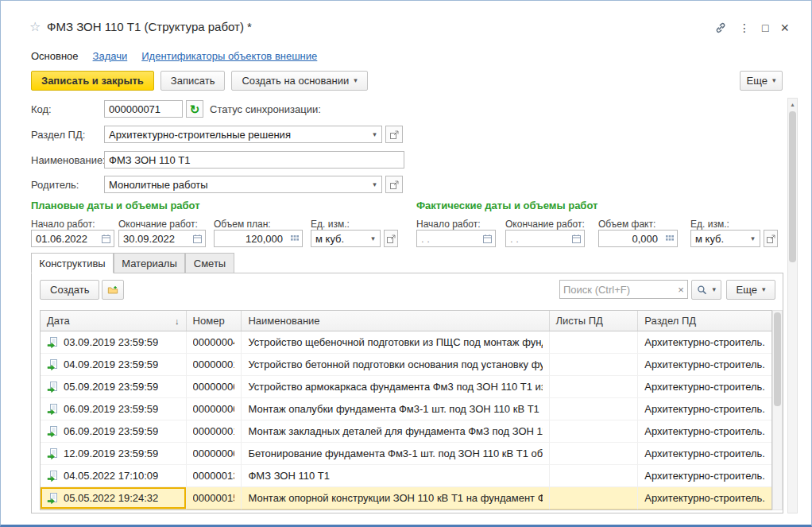 Image resolution: width=812 pixels, height=527 pixels. What do you see at coordinates (158, 224) in the screenshot?
I see `planned-end-label: Окончание работ:` at bounding box center [158, 224].